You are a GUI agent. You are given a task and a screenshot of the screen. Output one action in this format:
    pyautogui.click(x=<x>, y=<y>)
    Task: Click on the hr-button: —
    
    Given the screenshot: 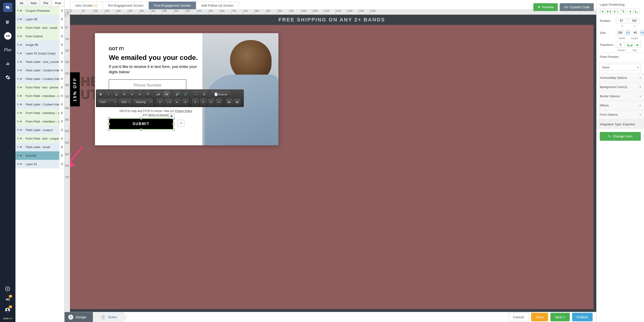 What is the action you would take?
    pyautogui.click(x=196, y=94)
    